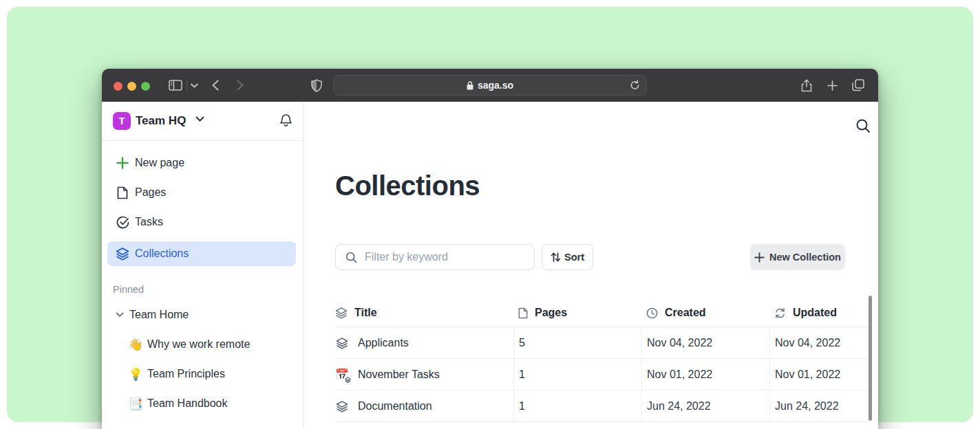 The height and width of the screenshot is (429, 980). I want to click on collections-layers-icon, so click(122, 254).